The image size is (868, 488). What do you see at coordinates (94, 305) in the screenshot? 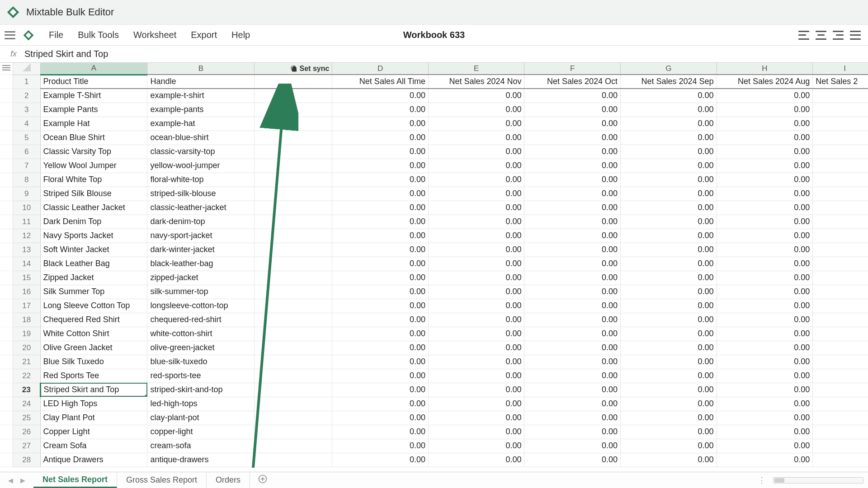
I see `cell-product-title: Long Sleeve Cotton Top` at bounding box center [94, 305].